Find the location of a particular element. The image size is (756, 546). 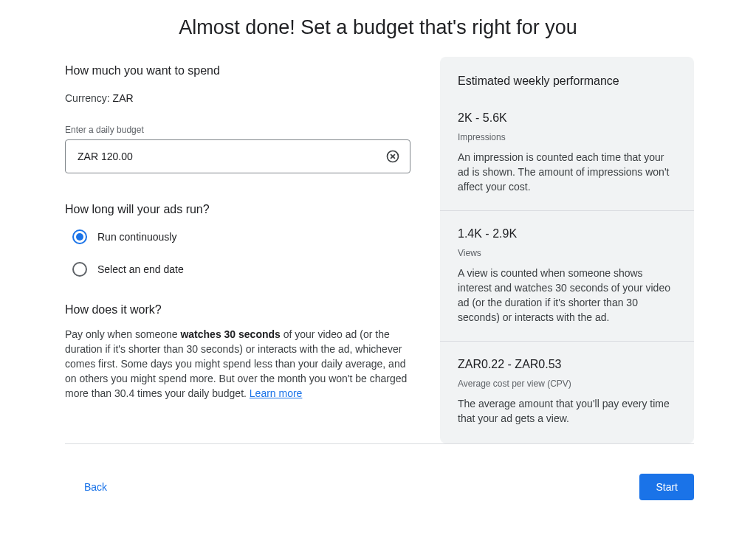

radio-run-continuously: Run continuously is located at coordinates (241, 237).